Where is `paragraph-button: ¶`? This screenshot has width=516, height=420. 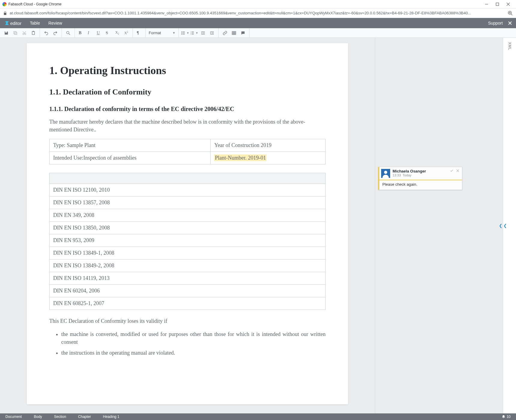 paragraph-button: ¶ is located at coordinates (139, 33).